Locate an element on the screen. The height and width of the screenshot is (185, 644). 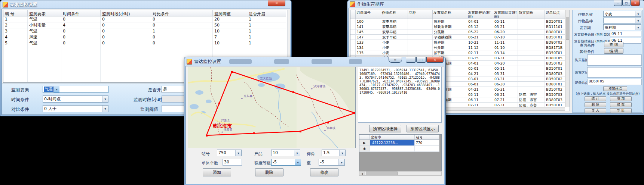
table-cell: 06-01 is located at coordinates (480, 84).